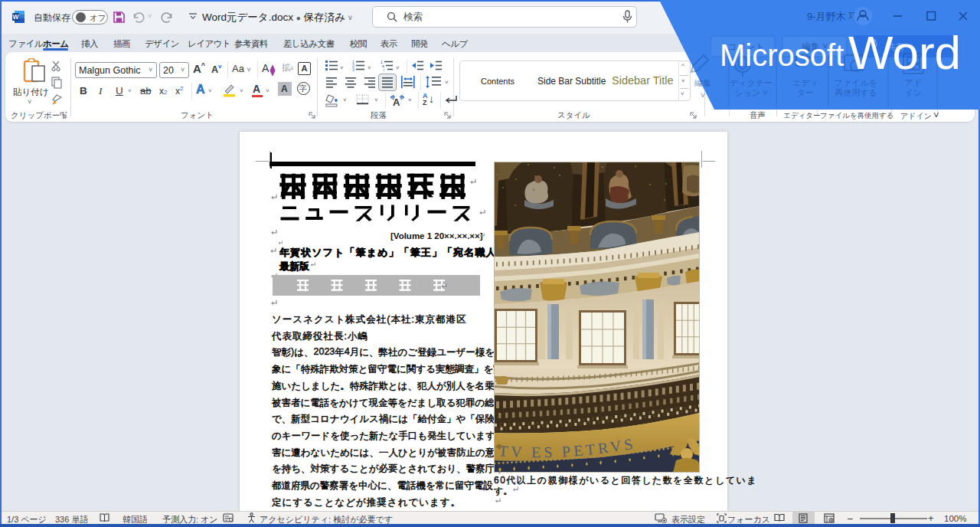 Image resolution: width=980 pixels, height=527 pixels. What do you see at coordinates (805, 83) in the screenshot?
I see `svg-text: エディ` at bounding box center [805, 83].